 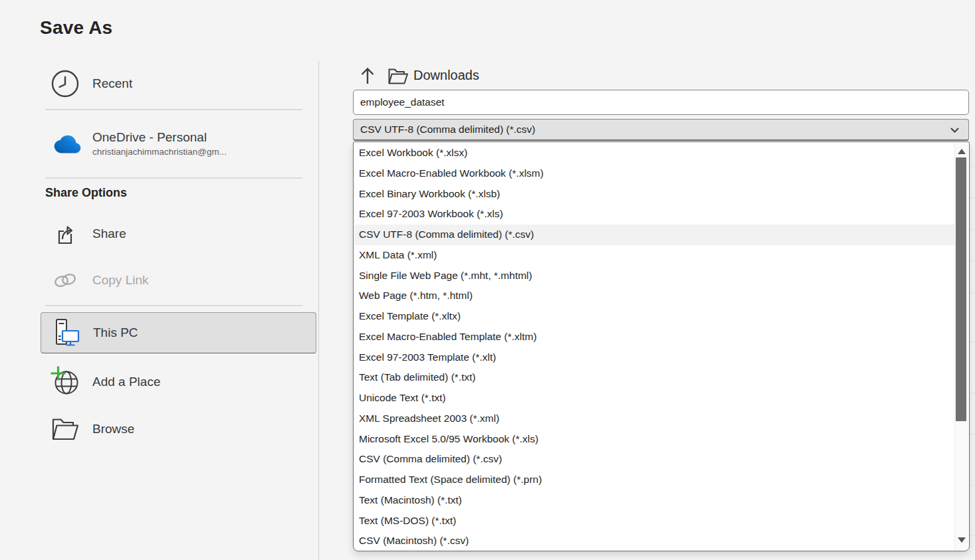 What do you see at coordinates (655, 174) in the screenshot?
I see `filetype-option: Excel Macro-Enabled Workbook (*.xlsm)` at bounding box center [655, 174].